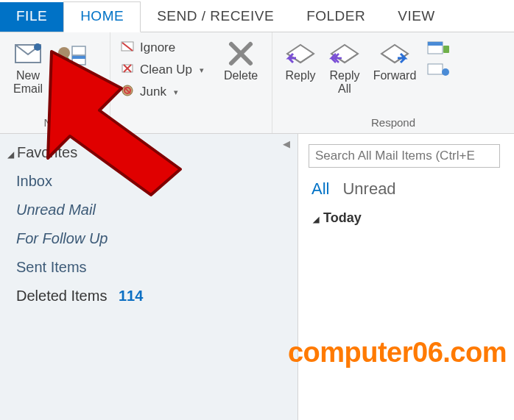  What do you see at coordinates (417, 17) in the screenshot?
I see `tab-view: VIEW` at bounding box center [417, 17].